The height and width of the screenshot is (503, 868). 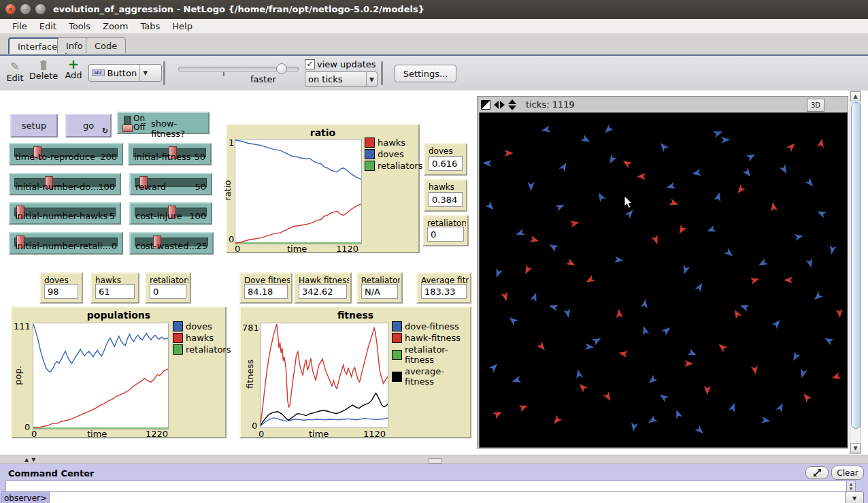 What do you see at coordinates (663, 105) in the screenshot?
I see `world-view-header: ticks: 1119 3D` at bounding box center [663, 105].